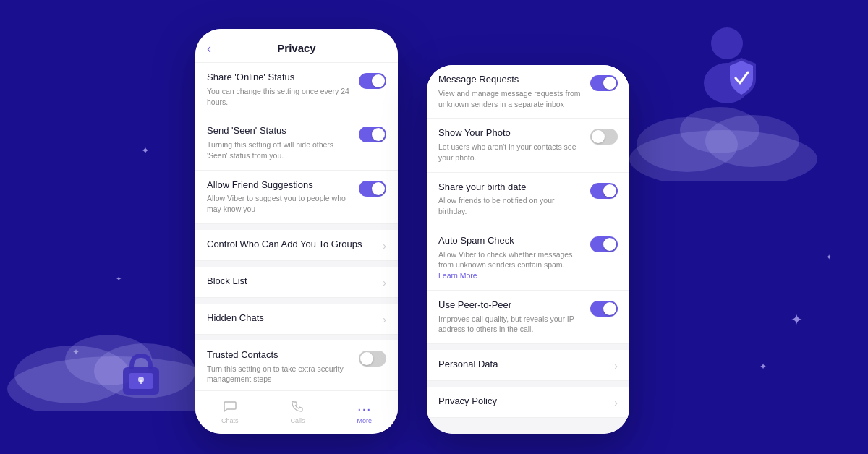 The height and width of the screenshot is (454, 868). What do you see at coordinates (524, 364) in the screenshot?
I see `setting-label: Personal Data` at bounding box center [524, 364].